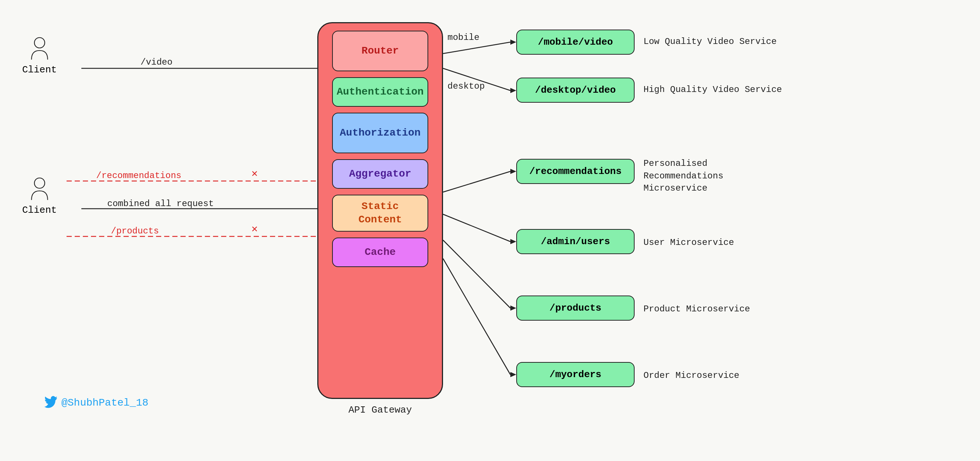 The image size is (980, 461). Describe the element at coordinates (380, 51) in the screenshot. I see `module-router: Router` at that location.